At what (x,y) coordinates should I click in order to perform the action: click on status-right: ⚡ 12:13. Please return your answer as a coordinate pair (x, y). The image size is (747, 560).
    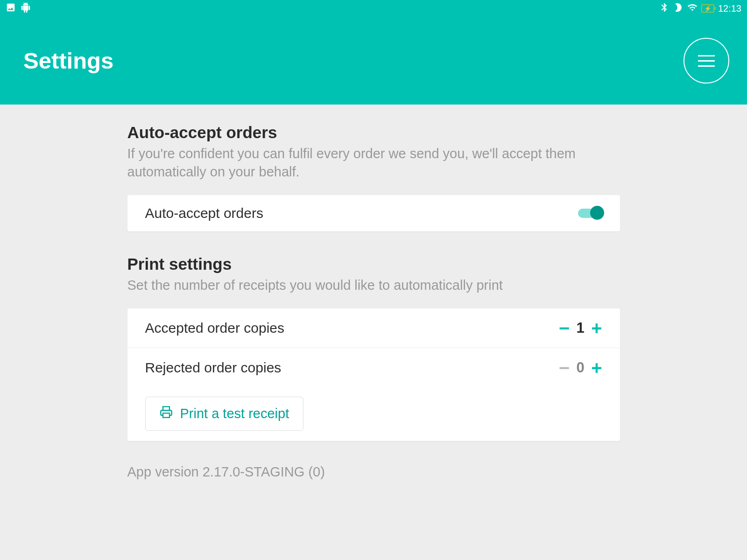
    Looking at the image, I should click on (700, 8).